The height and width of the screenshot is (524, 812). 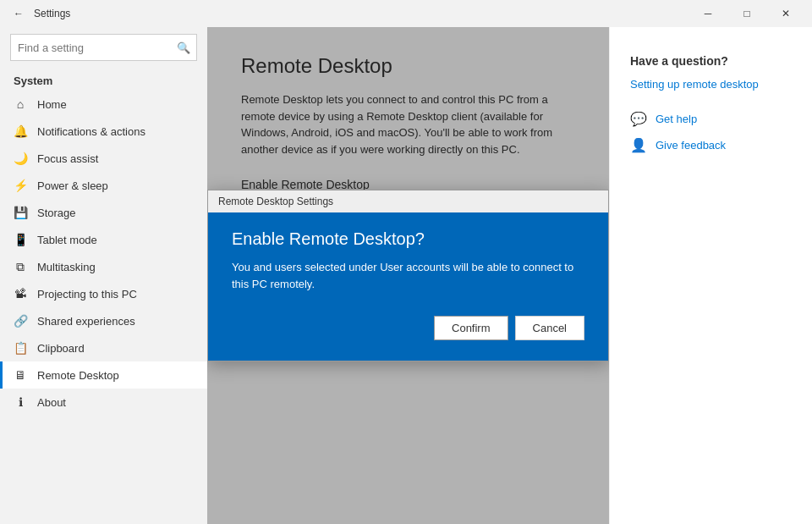 What do you see at coordinates (20, 294) in the screenshot?
I see `projecting-icon: 📽` at bounding box center [20, 294].